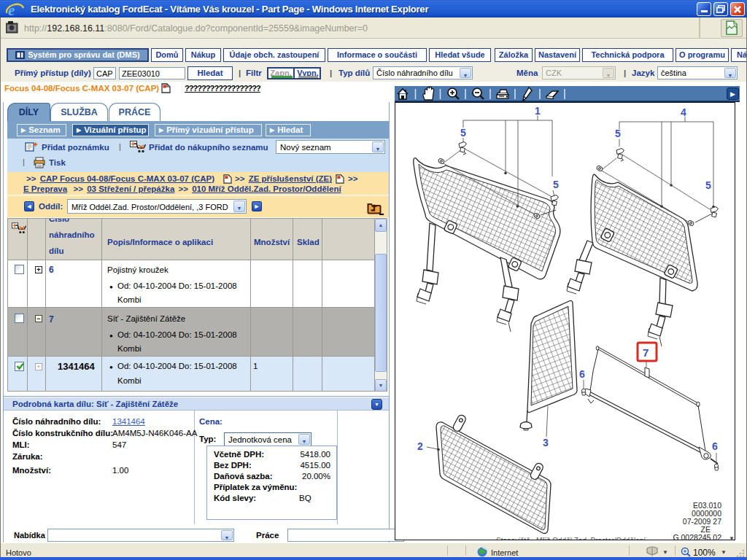  I want to click on svg-text: 2, so click(420, 446).